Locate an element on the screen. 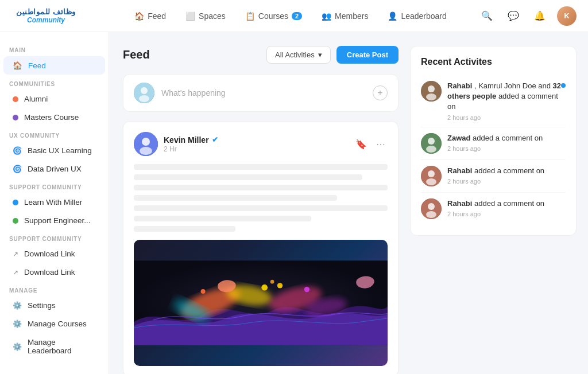 The width and height of the screenshot is (588, 374). recent-activities-card: Recent Activites Rahabi , Kamrul Joh is located at coordinates (493, 141).